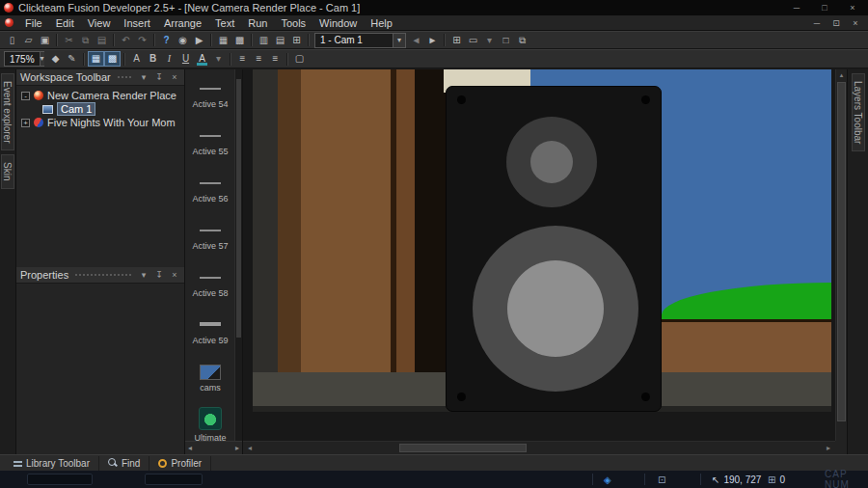  Describe the element at coordinates (152, 59) in the screenshot. I see `bold-icon: B` at that location.